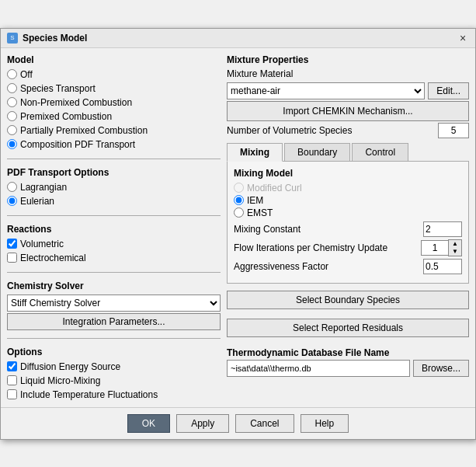  I want to click on mixing-label-emst: EMST, so click(259, 213).